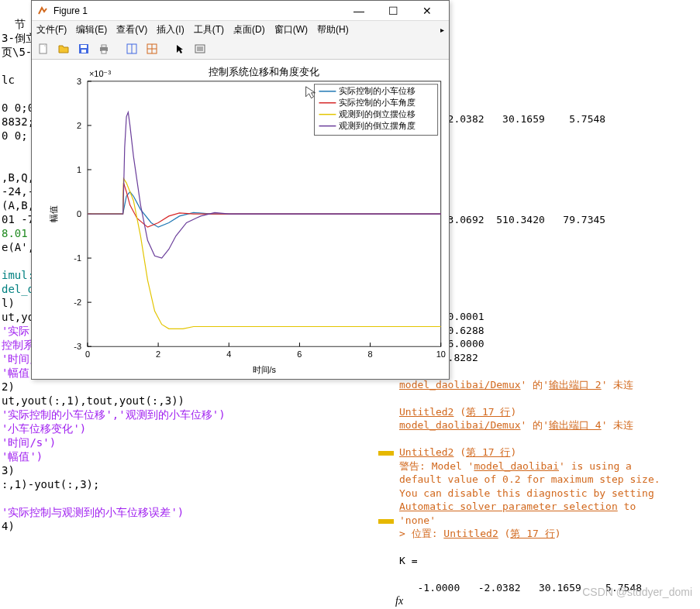 Image resolution: width=700 pixels, height=609 pixels. Describe the element at coordinates (78, 302) in the screenshot. I see `svg-text: -2` at that location.